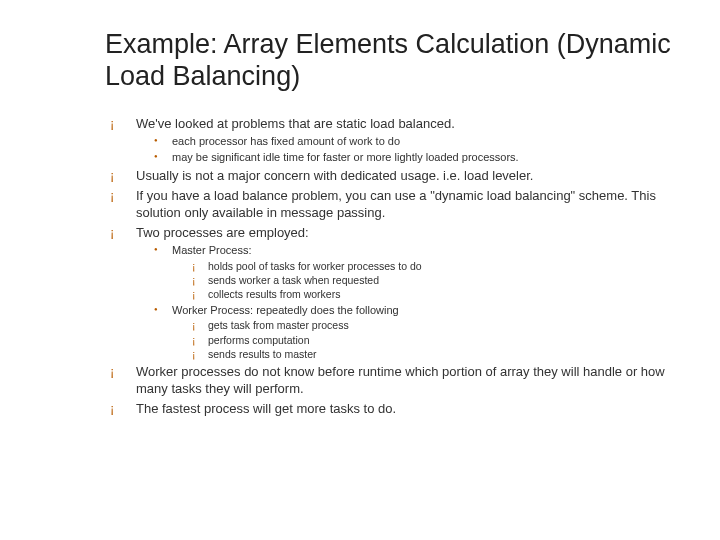 Image resolution: width=720 pixels, height=540 pixels. I want to click on sub-sub-list: holds pool of tasks for worker processes…, so click(426, 280).